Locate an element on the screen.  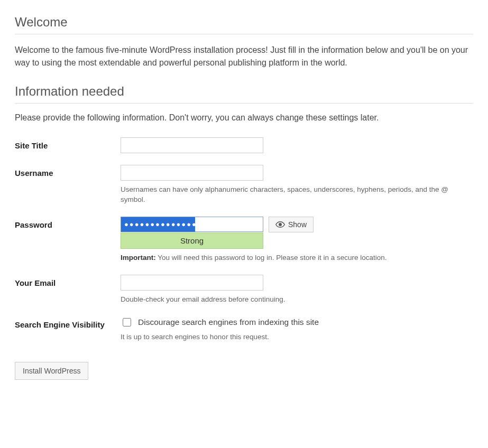
password-hint: Important: You will need this password t… is located at coordinates (297, 258).